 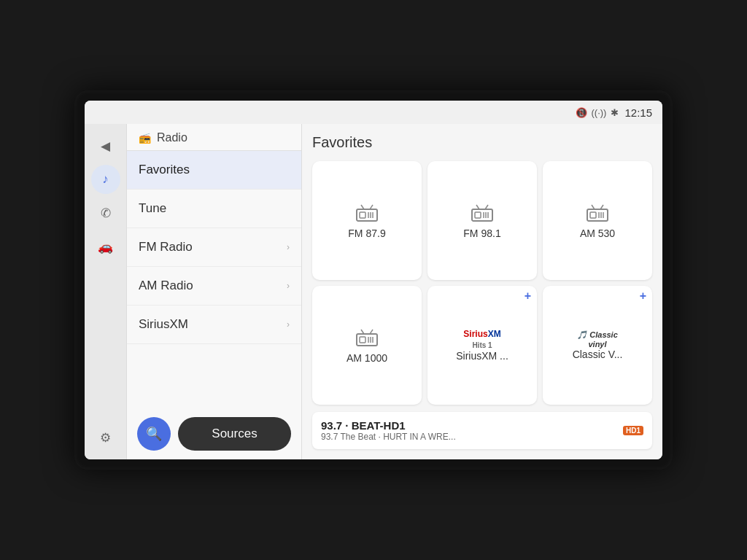 What do you see at coordinates (528, 296) in the screenshot?
I see `add-siriusxm-icon: +` at bounding box center [528, 296].